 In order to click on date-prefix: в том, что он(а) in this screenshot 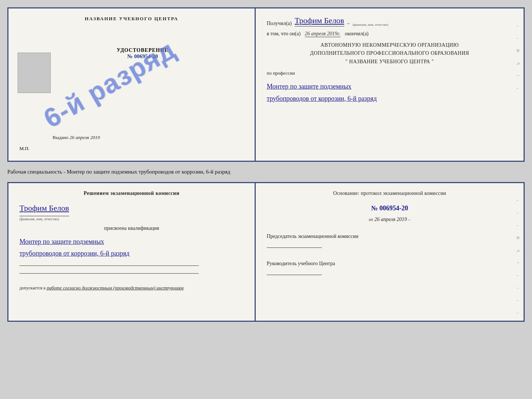, I will do `click(284, 34)`.